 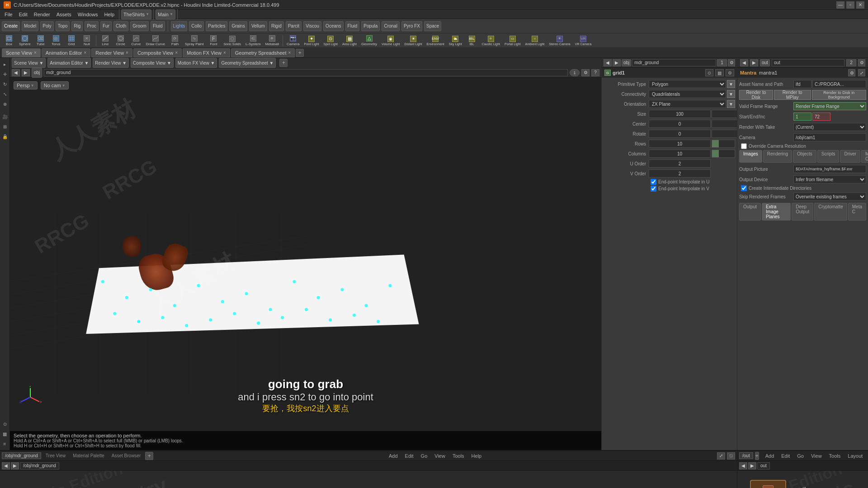 I want to click on circle-tool: Circle, so click(x=121, y=41).